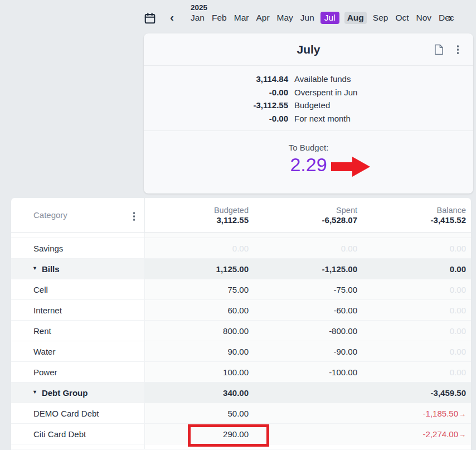  What do you see at coordinates (439, 50) in the screenshot?
I see `notes-icon` at bounding box center [439, 50].